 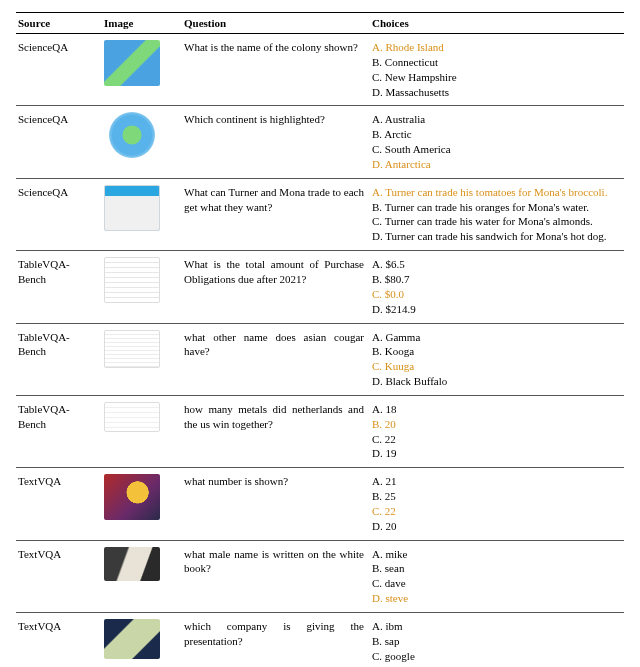 What do you see at coordinates (132, 417) in the screenshot?
I see `medals-table-thumbnail` at bounding box center [132, 417].